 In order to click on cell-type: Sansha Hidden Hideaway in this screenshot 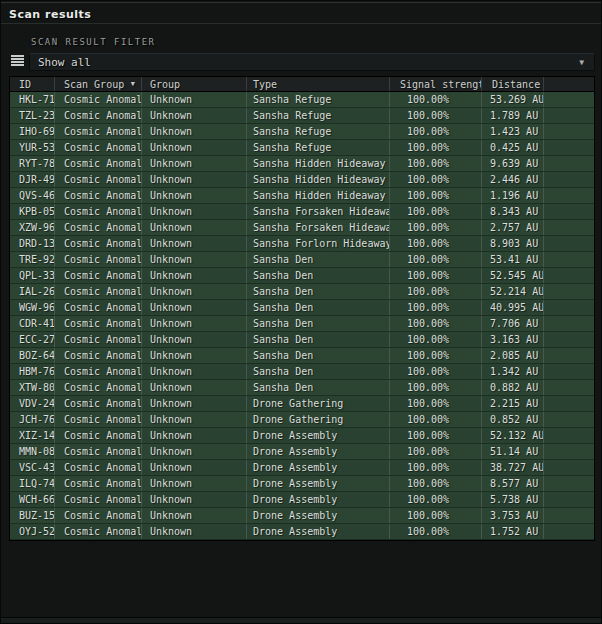, I will do `click(318, 180)`.